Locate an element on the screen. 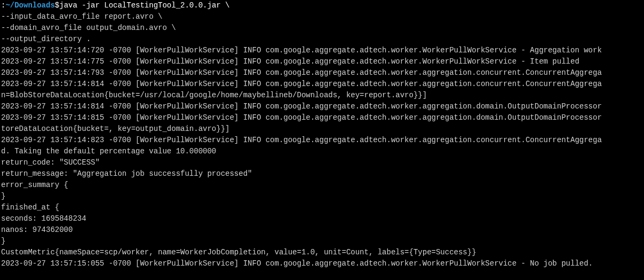 The height and width of the screenshot is (280, 644). log-error-summary-close: } is located at coordinates (322, 197).